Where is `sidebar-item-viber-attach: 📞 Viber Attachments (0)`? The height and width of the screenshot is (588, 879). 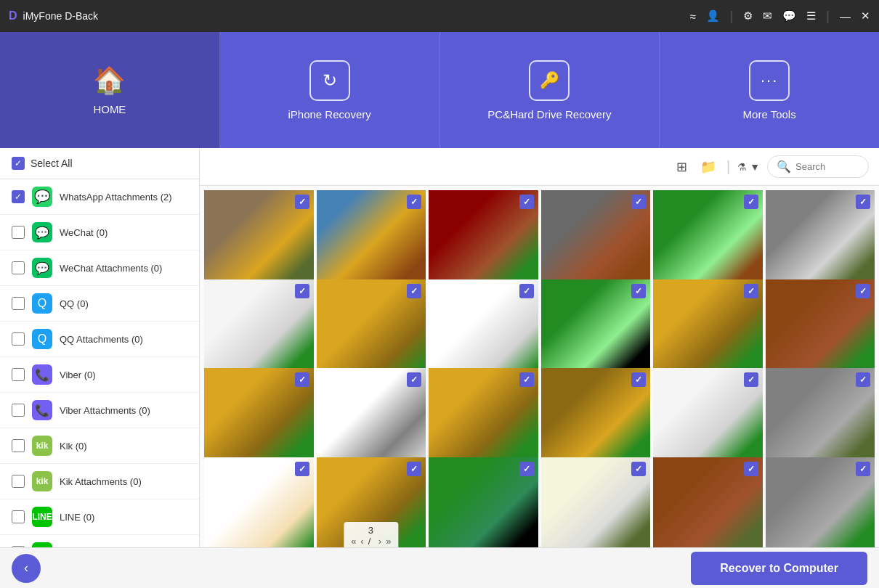
sidebar-item-viber-attach: 📞 Viber Attachments (0) is located at coordinates (100, 411).